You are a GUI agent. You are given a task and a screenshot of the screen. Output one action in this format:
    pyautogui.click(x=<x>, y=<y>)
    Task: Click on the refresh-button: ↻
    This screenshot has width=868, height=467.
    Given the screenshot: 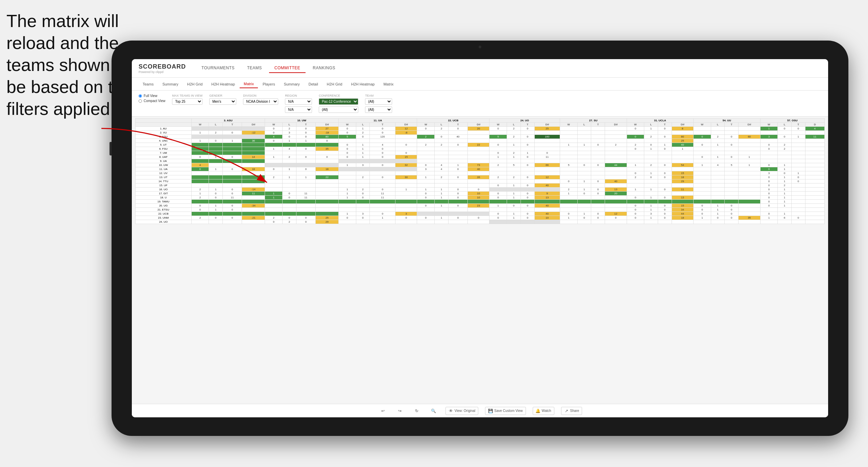 What is the action you would take?
    pyautogui.click(x=417, y=411)
    